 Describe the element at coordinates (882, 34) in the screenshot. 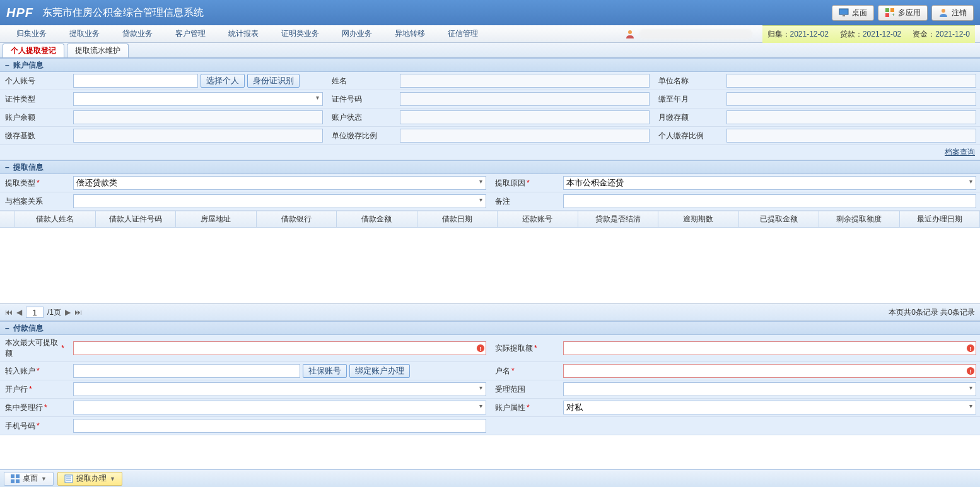

I see `status-daikuan-date: 2021-12-02` at that location.